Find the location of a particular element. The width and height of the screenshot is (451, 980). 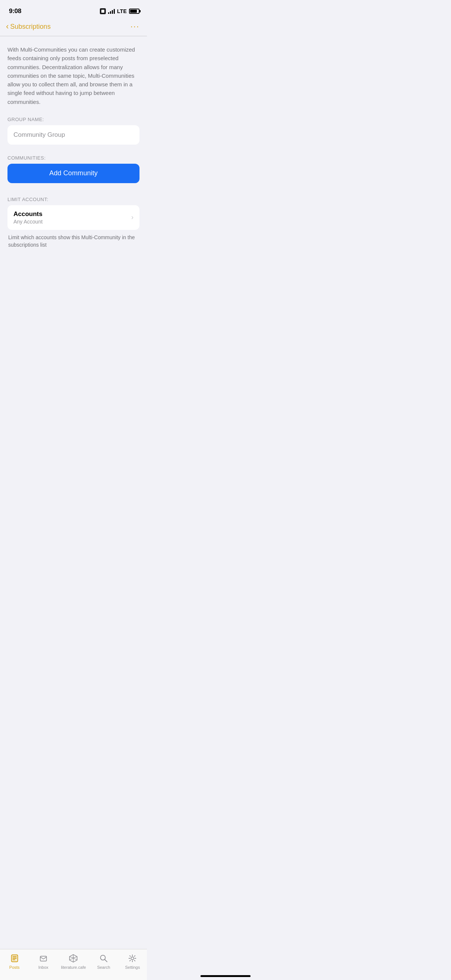

account-info: Accounts Any Account is located at coordinates (28, 218).